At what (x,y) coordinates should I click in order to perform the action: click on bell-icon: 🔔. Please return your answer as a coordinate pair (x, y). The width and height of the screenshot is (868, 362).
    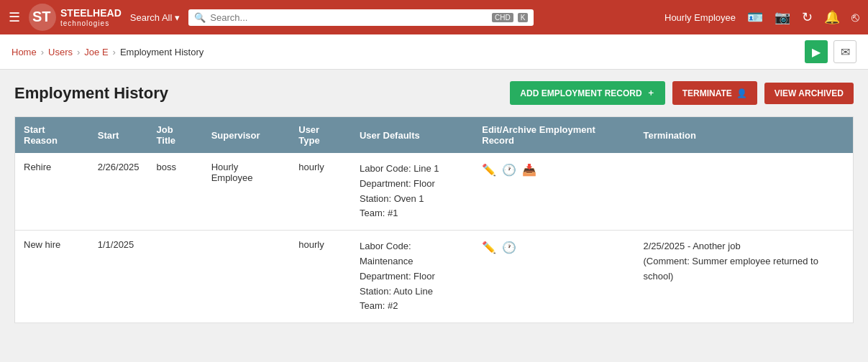
    Looking at the image, I should click on (832, 17).